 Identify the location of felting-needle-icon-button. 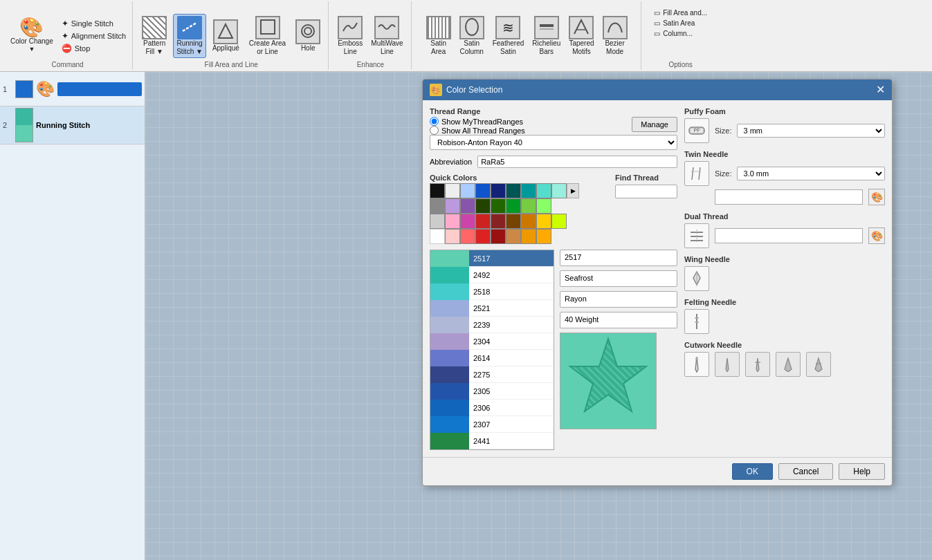
(697, 321).